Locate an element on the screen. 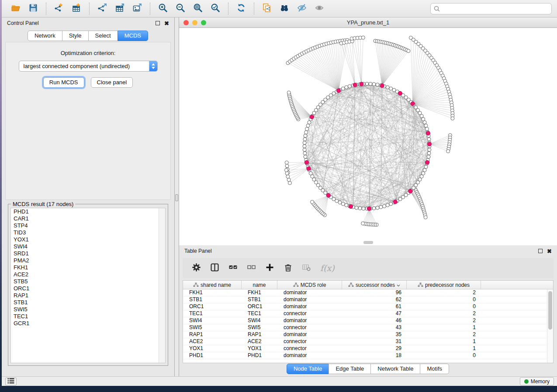 This screenshot has height=392, width=557. float-panel-icon is located at coordinates (158, 23).